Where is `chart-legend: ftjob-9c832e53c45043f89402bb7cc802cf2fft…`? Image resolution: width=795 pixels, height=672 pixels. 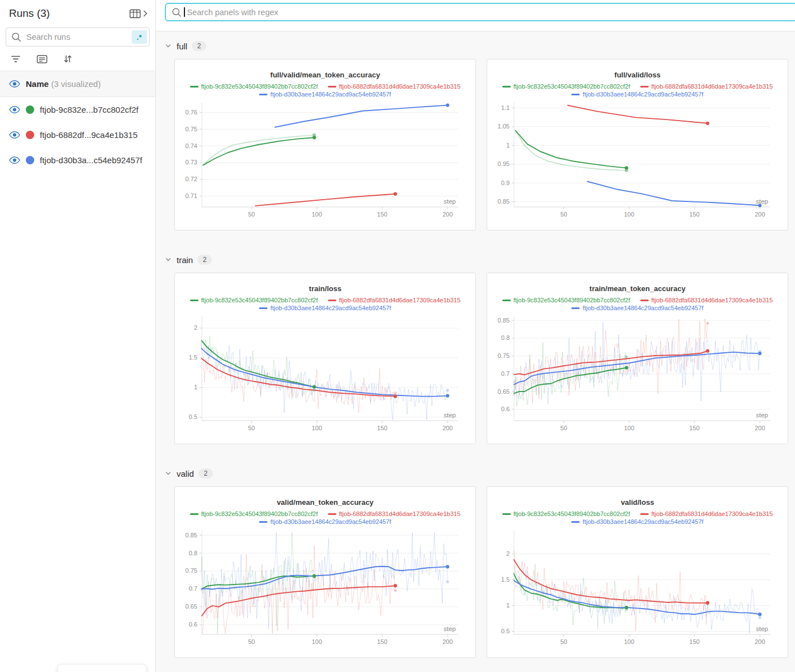
chart-legend: ftjob-9c832e53c45043f89402bb7cc802cf2fft… is located at coordinates (637, 90).